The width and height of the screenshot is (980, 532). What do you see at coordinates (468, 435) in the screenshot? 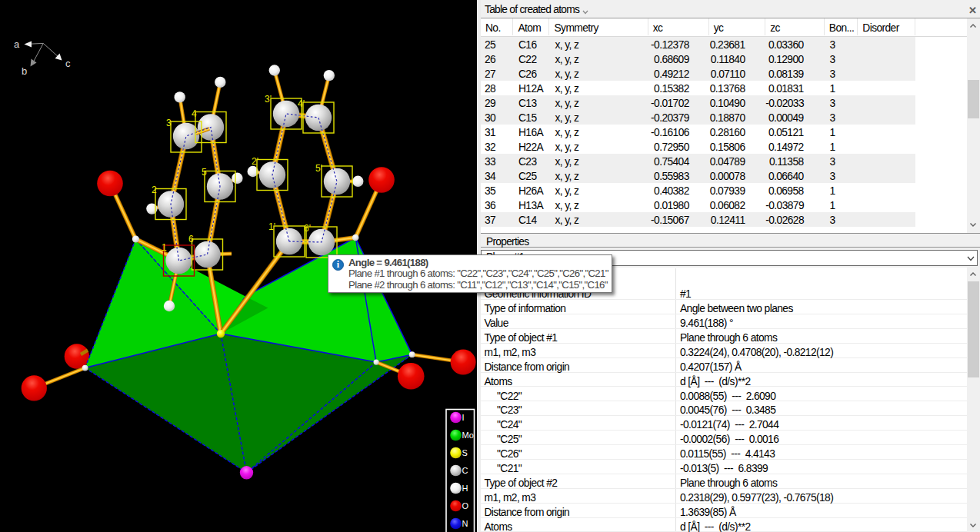
I see `svg-text: Mo` at bounding box center [468, 435].